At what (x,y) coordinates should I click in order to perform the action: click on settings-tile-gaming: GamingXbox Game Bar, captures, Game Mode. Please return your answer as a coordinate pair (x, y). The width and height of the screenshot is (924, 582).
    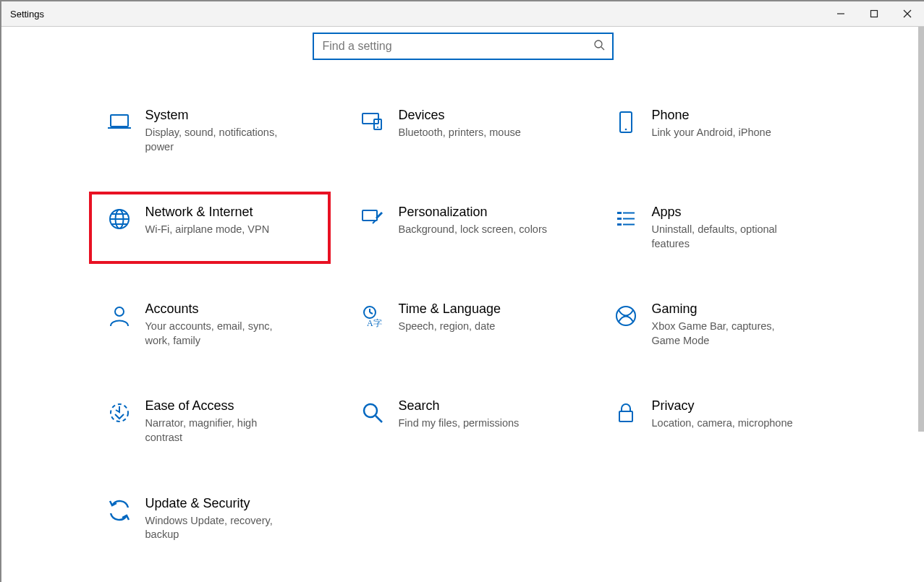
    Looking at the image, I should click on (716, 325).